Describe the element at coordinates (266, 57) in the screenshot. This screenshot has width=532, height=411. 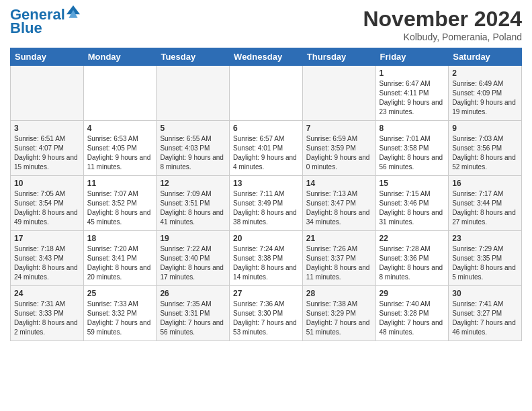
I see `header-row: Sunday Monday Tuesday Wednesday Thursday…` at that location.